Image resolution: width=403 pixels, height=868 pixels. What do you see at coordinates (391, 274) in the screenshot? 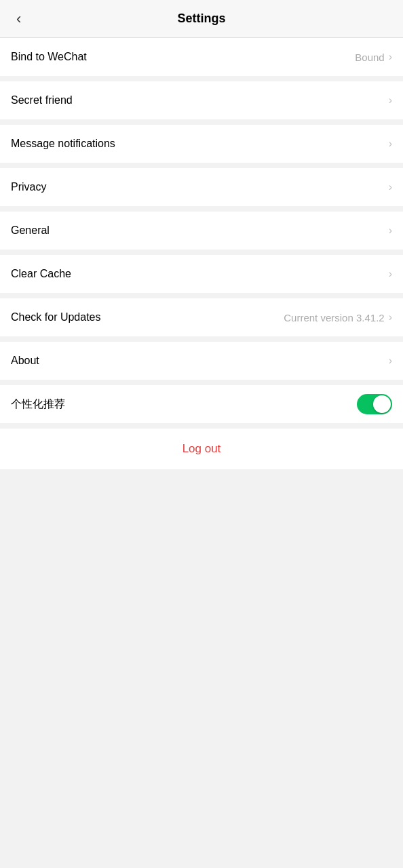
I see `clear-cache-chevron-icon: ›` at bounding box center [391, 274].